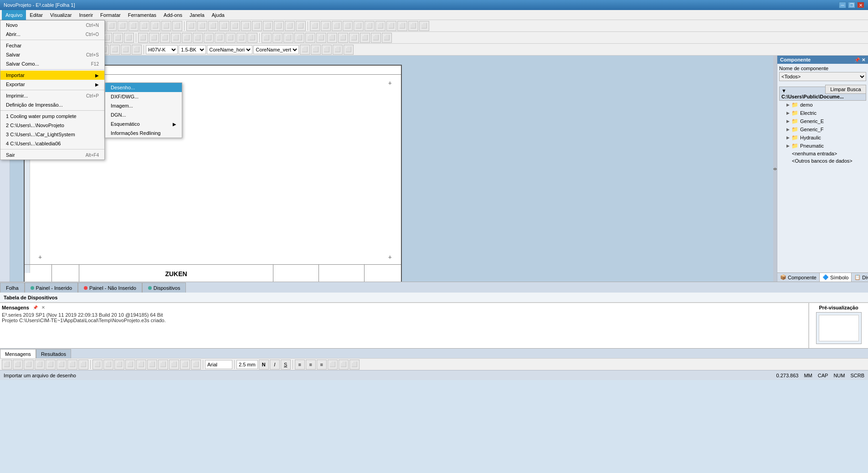 This screenshot has height=473, width=868. I want to click on dd-recent-1: 1 Cooling water pump complete, so click(52, 116).